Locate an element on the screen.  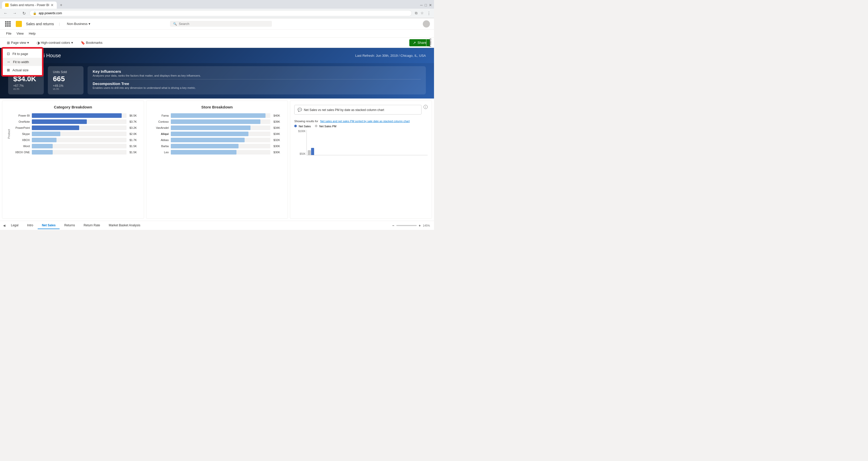
menu-bar: File View Help is located at coordinates (217, 34).